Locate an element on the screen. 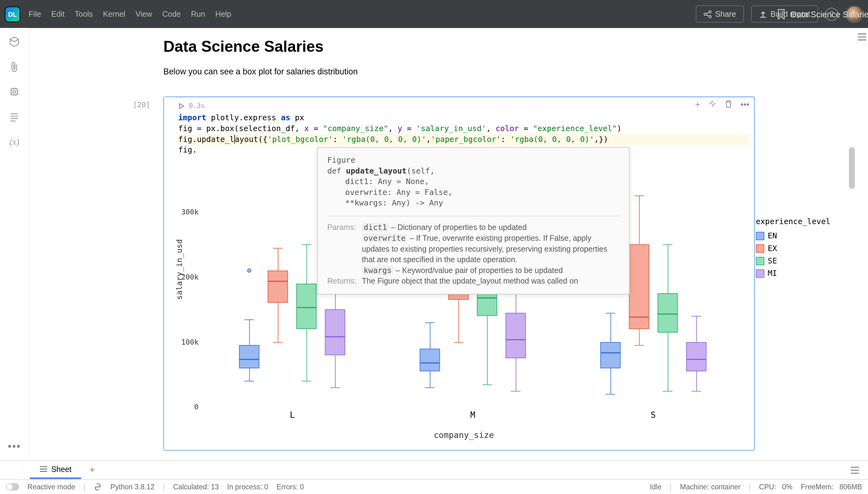  status-calculated: Calculated: 13 is located at coordinates (196, 487).